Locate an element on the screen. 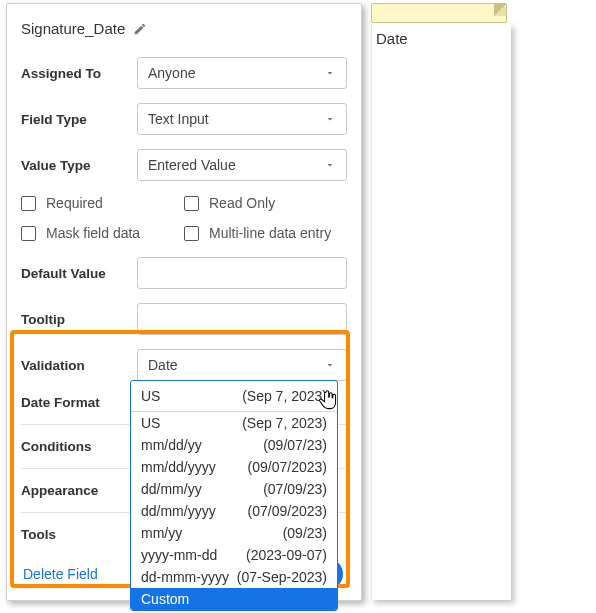  date-format-label: Date Format is located at coordinates (75, 402).